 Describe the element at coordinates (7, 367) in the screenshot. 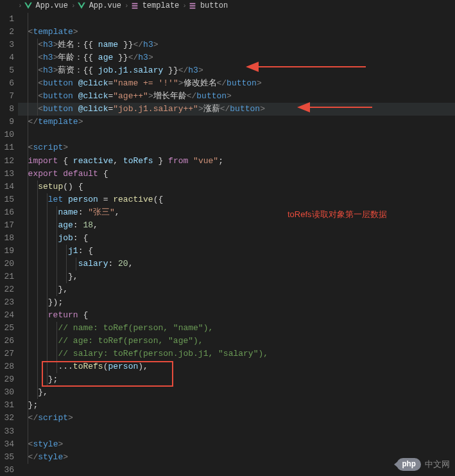

I see `line-number: 28` at that location.